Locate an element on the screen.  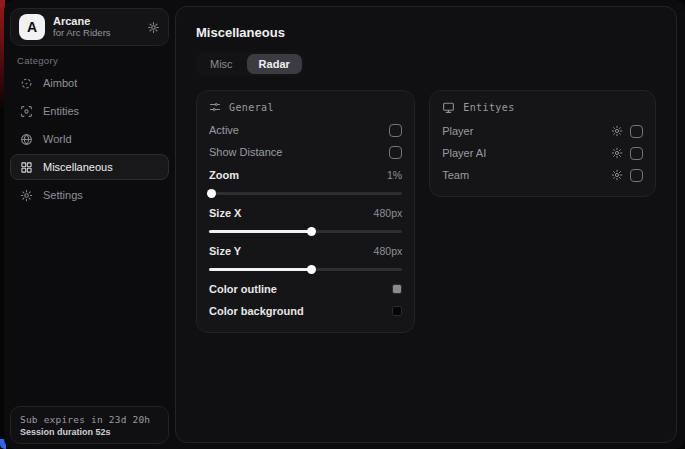
sidebar-item-miscellaneous: Miscellaneous is located at coordinates (90, 167).